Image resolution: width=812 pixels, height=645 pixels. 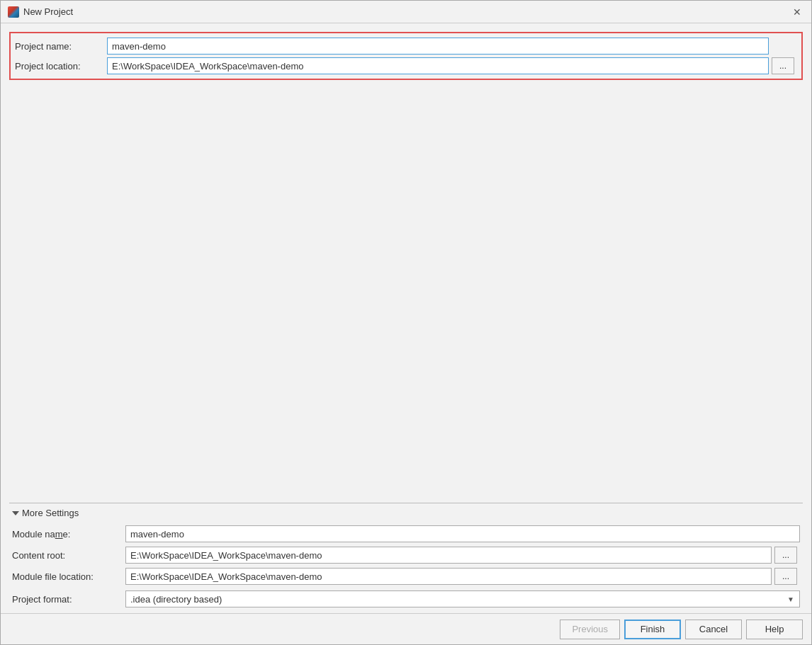 I want to click on project-format-row: Project format: .idea (directory based) …, so click(x=406, y=602).